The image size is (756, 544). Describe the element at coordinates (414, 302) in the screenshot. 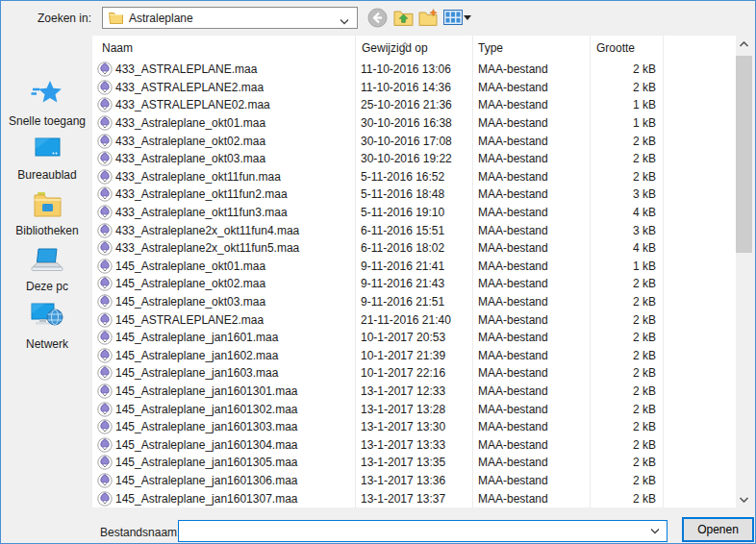

I see `file-row: 145_Astraleplane_okt03.maa 9-11-2016 21:…` at that location.